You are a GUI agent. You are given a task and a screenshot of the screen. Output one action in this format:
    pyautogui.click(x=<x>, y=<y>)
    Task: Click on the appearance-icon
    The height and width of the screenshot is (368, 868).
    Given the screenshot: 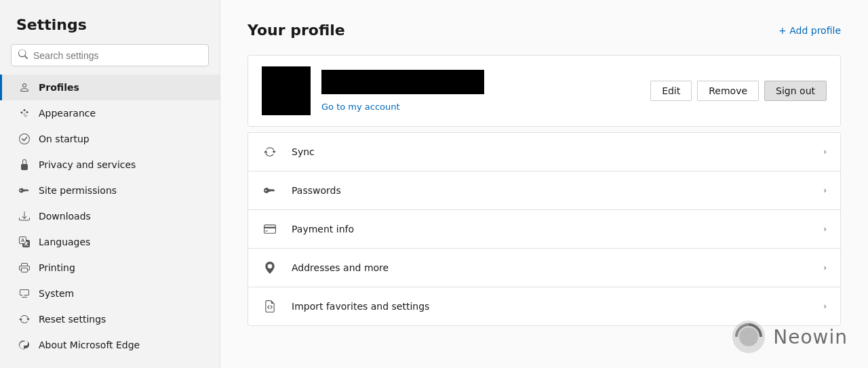 What is the action you would take?
    pyautogui.click(x=24, y=113)
    